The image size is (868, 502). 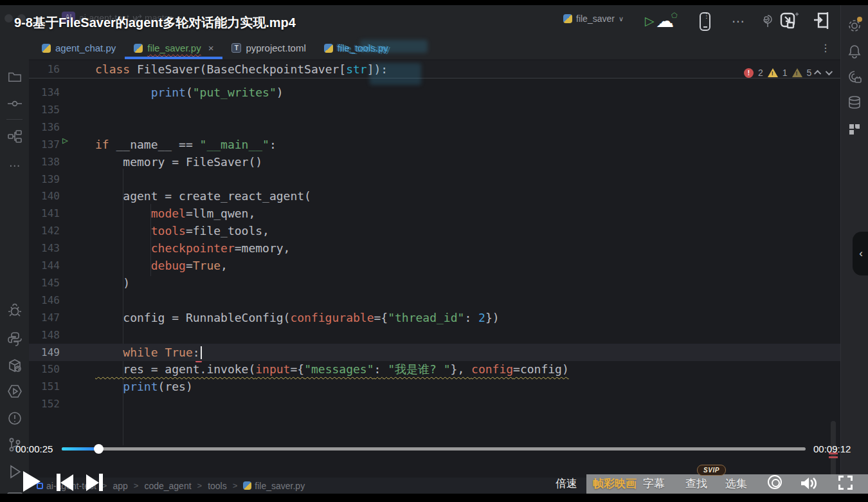 I want to click on next-episode-button, so click(x=95, y=483).